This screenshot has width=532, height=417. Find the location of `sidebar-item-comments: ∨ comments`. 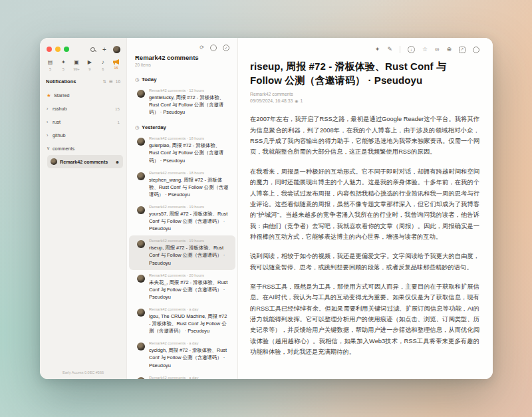

sidebar-item-comments: ∨ comments is located at coordinates (83, 148).